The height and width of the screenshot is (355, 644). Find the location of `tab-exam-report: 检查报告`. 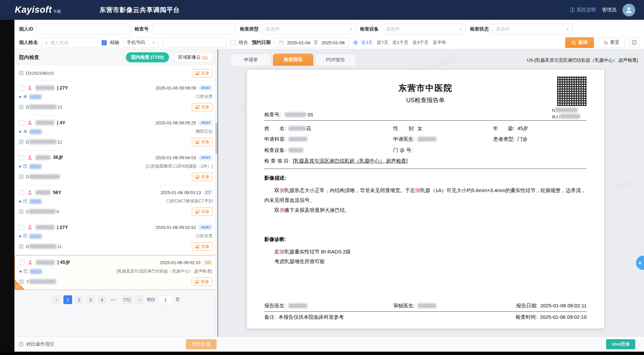

tab-exam-report: 检查报告 is located at coordinates (293, 60).